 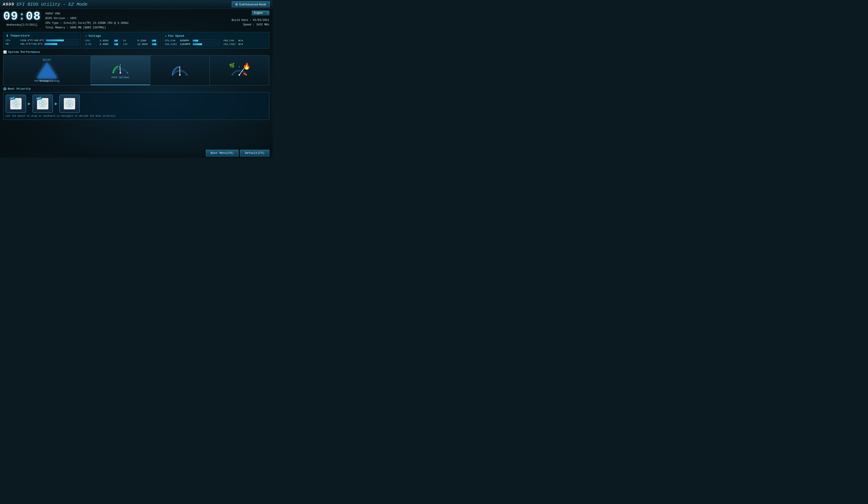 I want to click on language-wrapper: English Deutsch Français 日本語, so click(x=260, y=14).